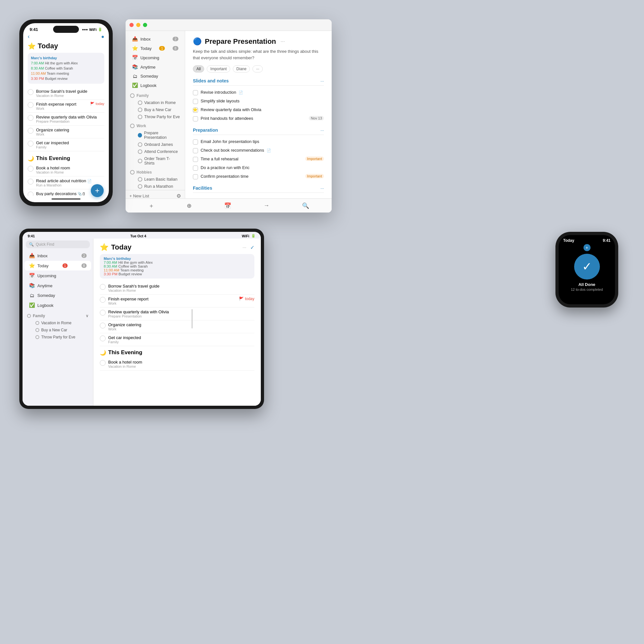 The height and width of the screenshot is (644, 644). Describe the element at coordinates (31, 169) in the screenshot. I see `iphone-cb-hotel` at that location.